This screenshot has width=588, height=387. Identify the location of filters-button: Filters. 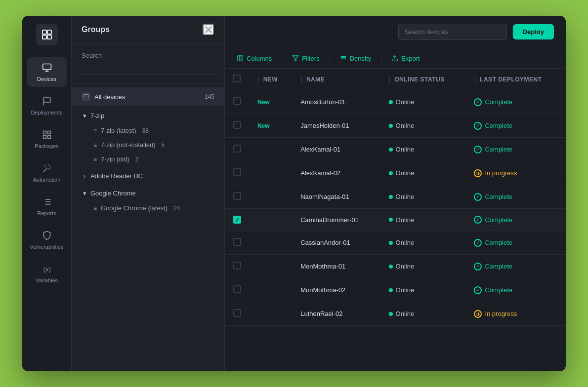
(305, 58).